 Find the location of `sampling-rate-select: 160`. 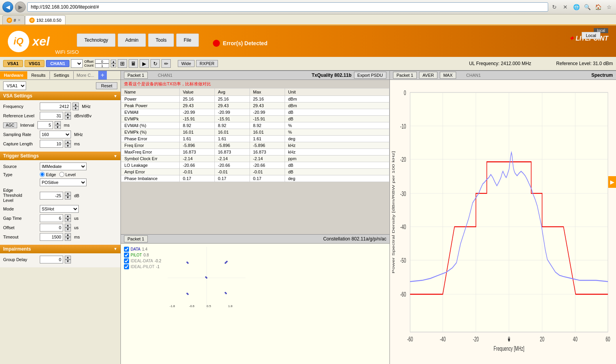

sampling-rate-select: 160 is located at coordinates (55, 134).